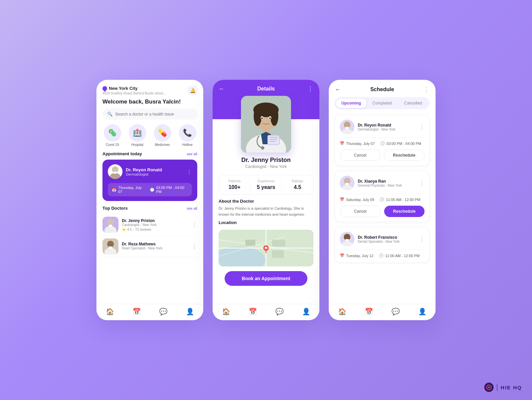  I want to click on phone-1: New York City 4919 Godfrey Road, Behind …, so click(150, 200).